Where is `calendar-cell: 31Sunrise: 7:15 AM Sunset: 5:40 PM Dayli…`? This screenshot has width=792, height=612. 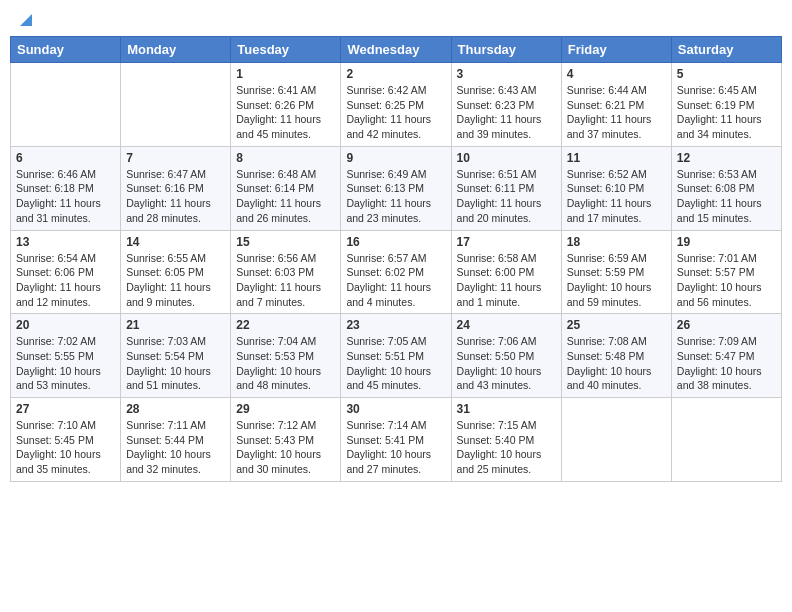
calendar-cell: 31Sunrise: 7:15 AM Sunset: 5:40 PM Dayli… is located at coordinates (506, 440).